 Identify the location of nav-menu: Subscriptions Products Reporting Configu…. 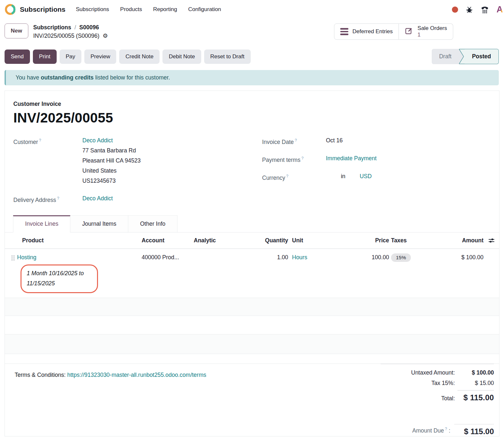
(148, 9).